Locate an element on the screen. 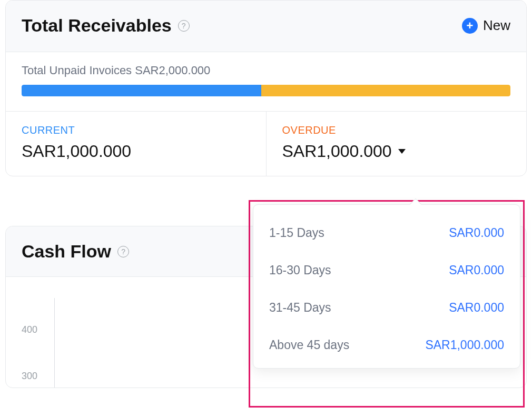  receivables-title: Total Receivables is located at coordinates (97, 25).